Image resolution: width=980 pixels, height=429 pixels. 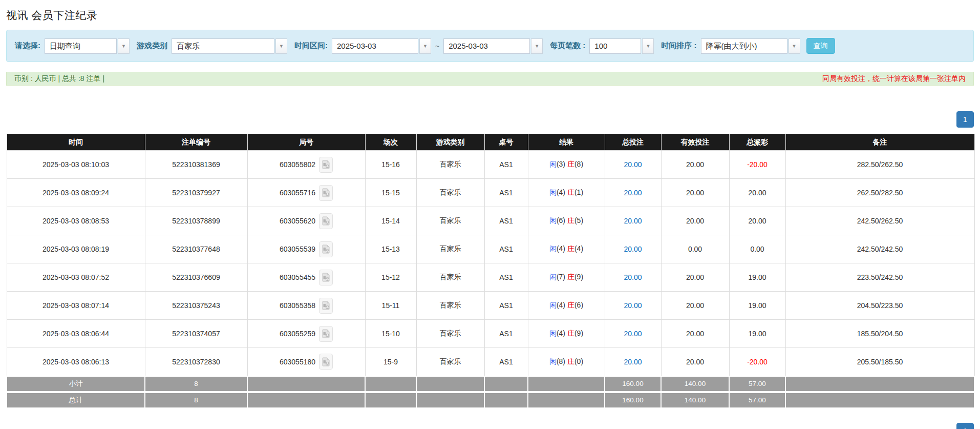 What do you see at coordinates (196, 221) in the screenshot?
I see `bet-id: 522310378899` at bounding box center [196, 221].